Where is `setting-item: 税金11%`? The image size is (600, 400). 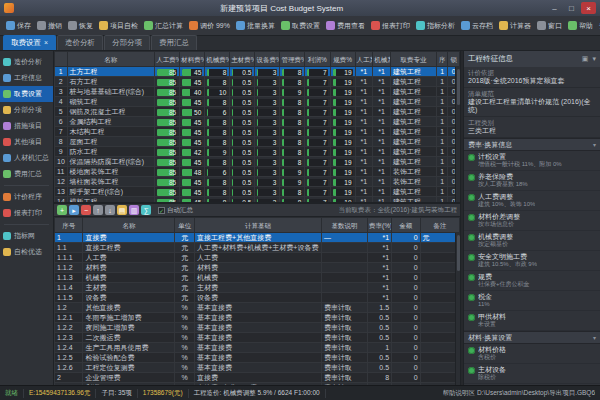
setting-item: 税金11% is located at coordinates (532, 301).